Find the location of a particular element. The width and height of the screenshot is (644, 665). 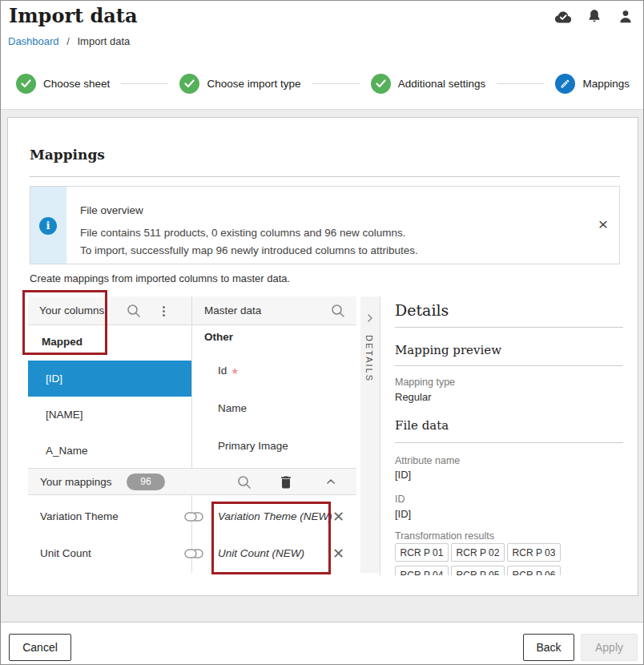

trash-icon is located at coordinates (286, 482).